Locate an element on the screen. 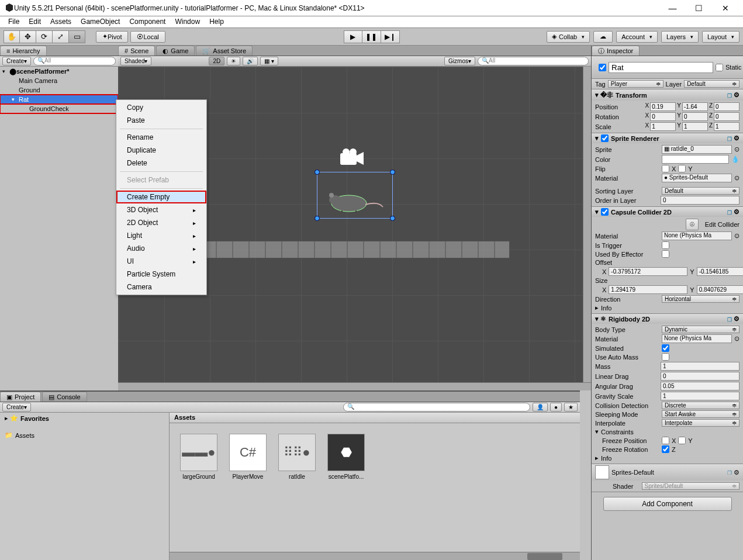  window-minimize-button: — is located at coordinates (672, 8).